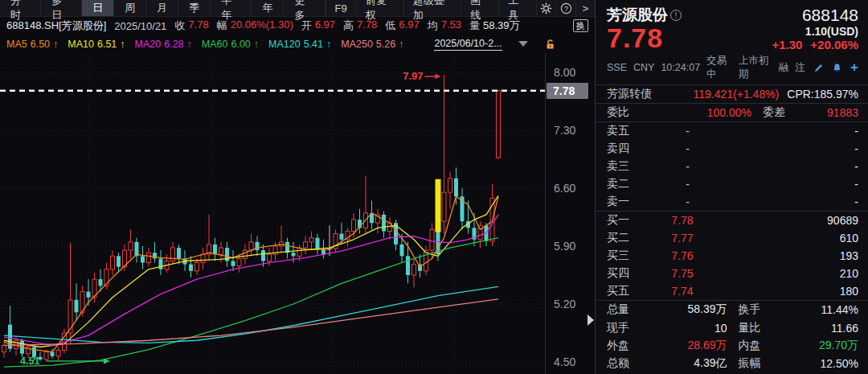 Image resolution: width=868 pixels, height=374 pixels. What do you see at coordinates (723, 238) in the screenshot?
I see `buy2-price: 7.77` at bounding box center [723, 238].